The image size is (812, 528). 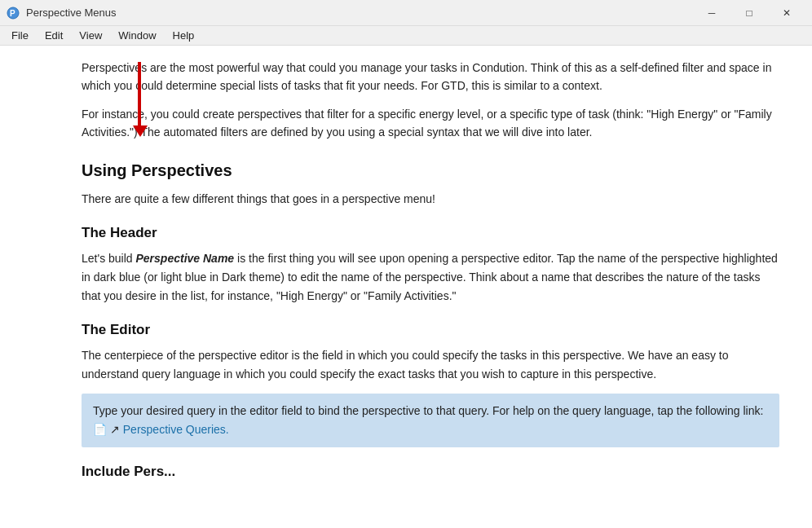 I want to click on section-header-start: Let's build, so click(x=109, y=258).